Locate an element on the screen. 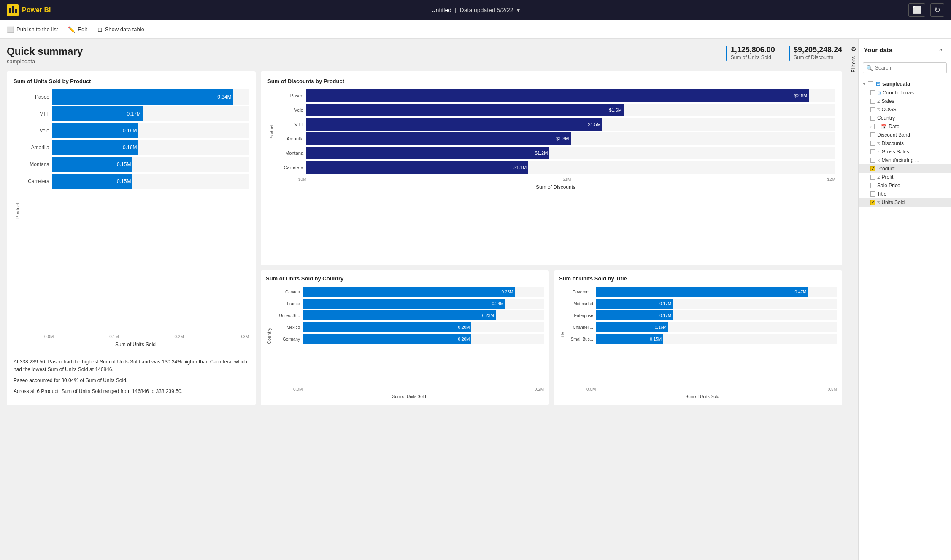  chart2-ylabel: Product is located at coordinates (272, 132).